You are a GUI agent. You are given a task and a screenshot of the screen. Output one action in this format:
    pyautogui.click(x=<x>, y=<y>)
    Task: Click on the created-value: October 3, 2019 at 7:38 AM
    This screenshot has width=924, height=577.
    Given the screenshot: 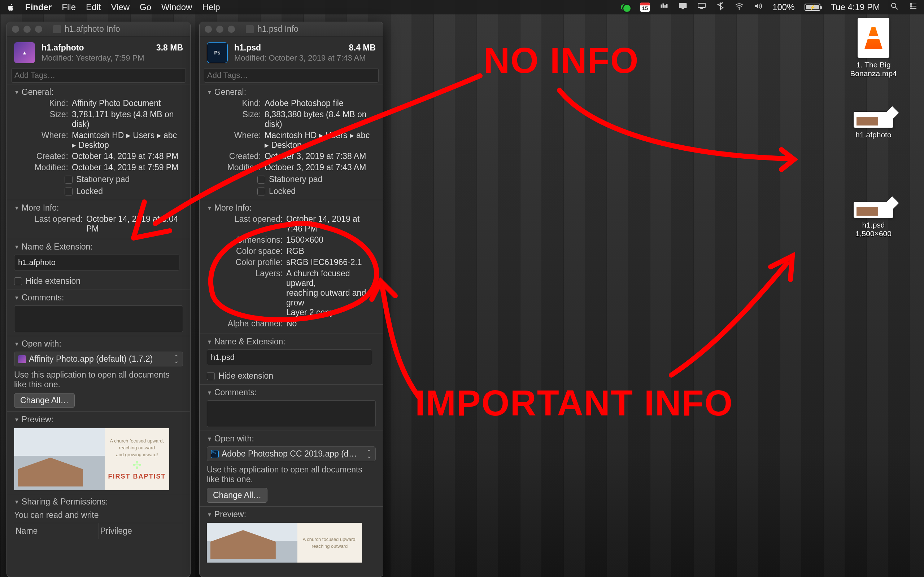 What is the action you would take?
    pyautogui.click(x=320, y=156)
    